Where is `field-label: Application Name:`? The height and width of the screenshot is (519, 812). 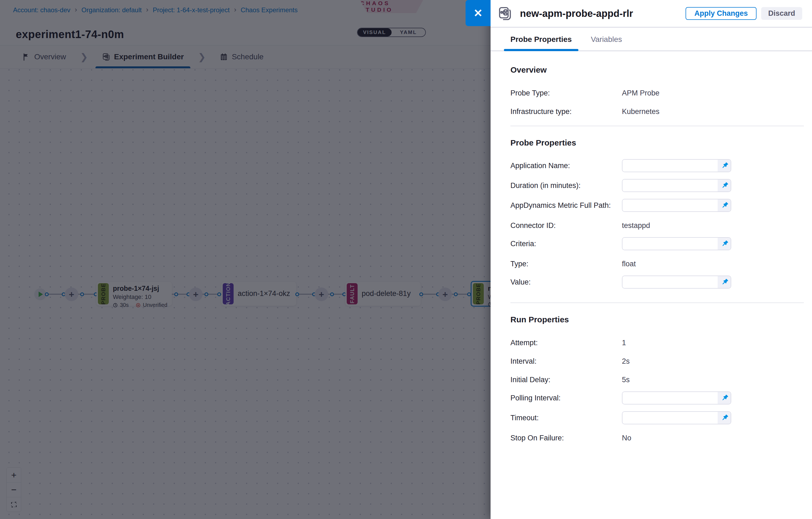 field-label: Application Name: is located at coordinates (566, 166).